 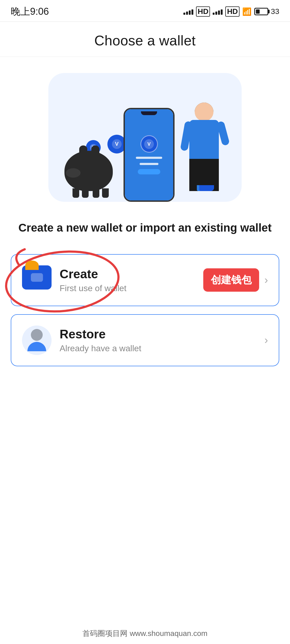 What do you see at coordinates (247, 12) in the screenshot?
I see `wifi-icon: 📶` at bounding box center [247, 12].